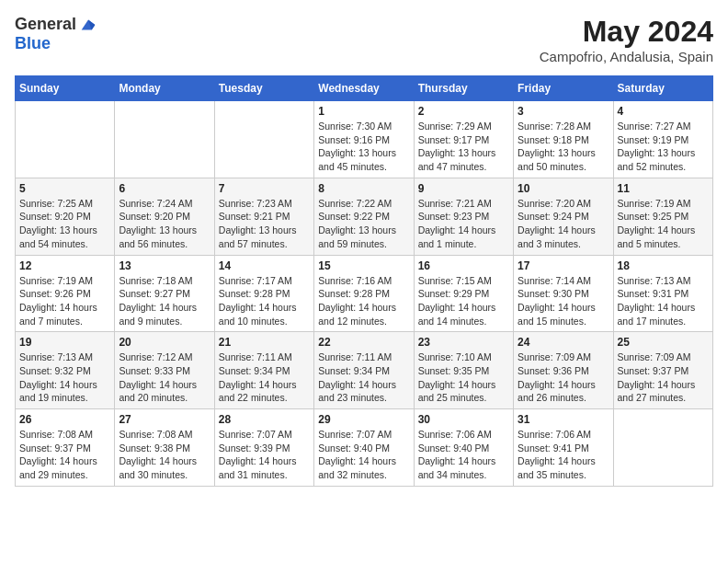 This screenshot has width=728, height=563. What do you see at coordinates (64, 266) in the screenshot?
I see `day-number: 12` at bounding box center [64, 266].